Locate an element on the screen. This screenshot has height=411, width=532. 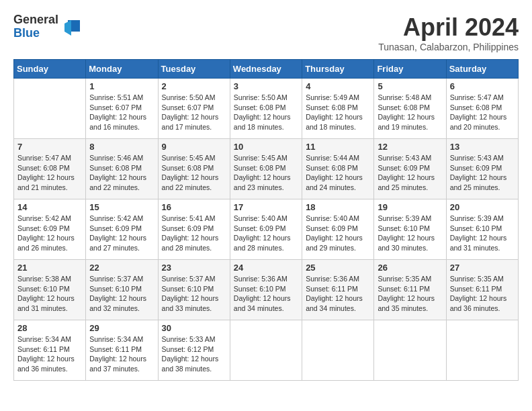
day-number: 4 is located at coordinates (338, 86).